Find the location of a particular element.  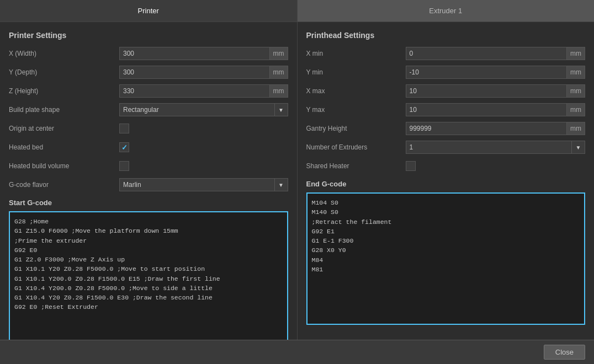

value-gcode-flavor: Marlin ▼ is located at coordinates (204, 185).